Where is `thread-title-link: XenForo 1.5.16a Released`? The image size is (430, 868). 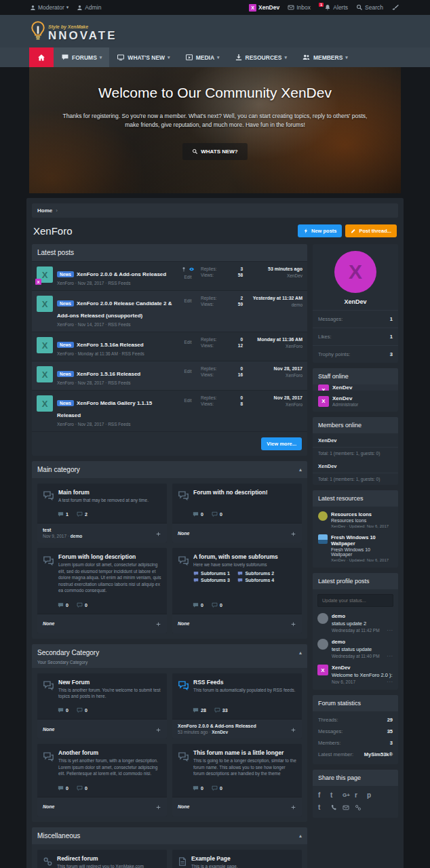 thread-title-link: XenForo 1.5.16a Released is located at coordinates (110, 344).